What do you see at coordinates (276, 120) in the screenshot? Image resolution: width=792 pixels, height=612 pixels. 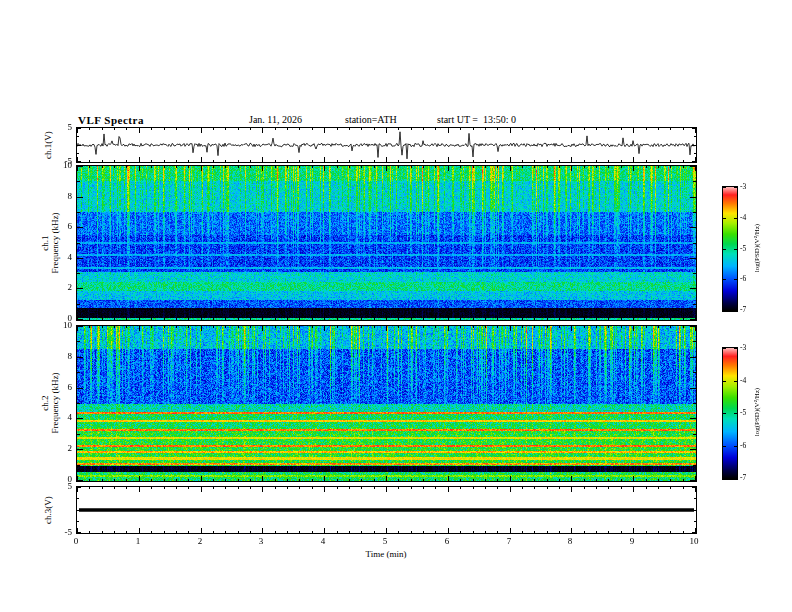 I see `date-label: Jan. 11, 2026` at bounding box center [276, 120].